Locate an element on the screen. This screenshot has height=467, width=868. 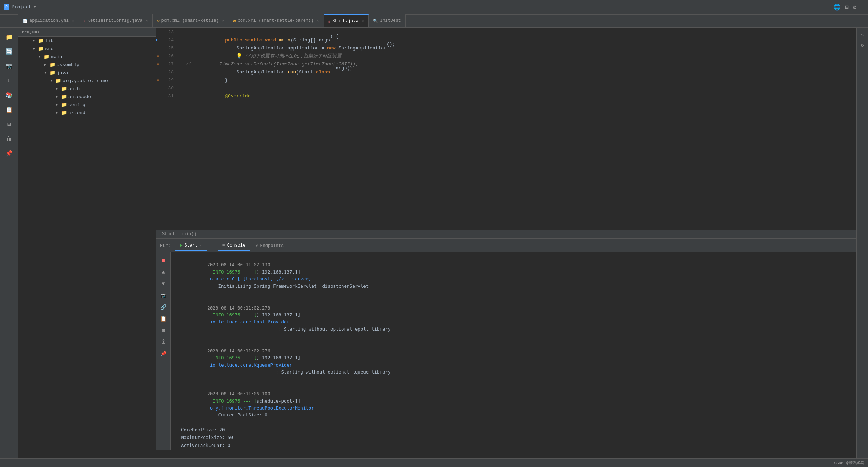
maven-icon: m is located at coordinates (235, 21).